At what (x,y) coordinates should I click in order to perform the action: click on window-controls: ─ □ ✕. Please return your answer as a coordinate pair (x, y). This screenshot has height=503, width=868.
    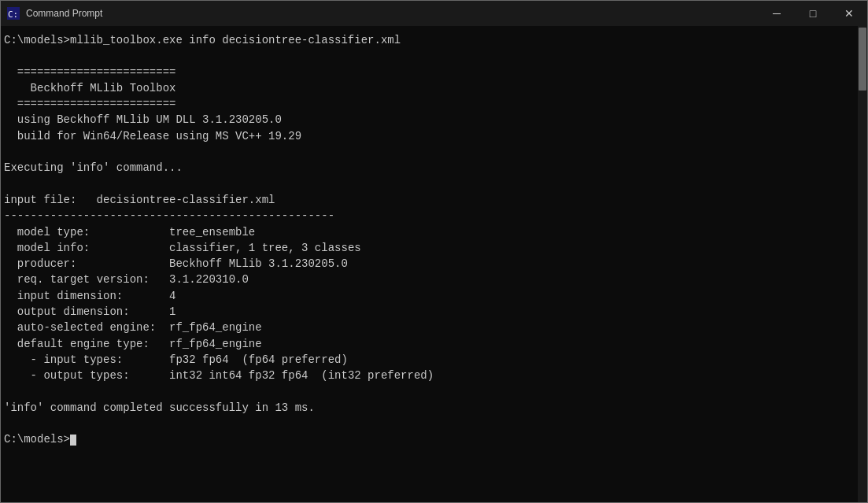
    Looking at the image, I should click on (813, 13).